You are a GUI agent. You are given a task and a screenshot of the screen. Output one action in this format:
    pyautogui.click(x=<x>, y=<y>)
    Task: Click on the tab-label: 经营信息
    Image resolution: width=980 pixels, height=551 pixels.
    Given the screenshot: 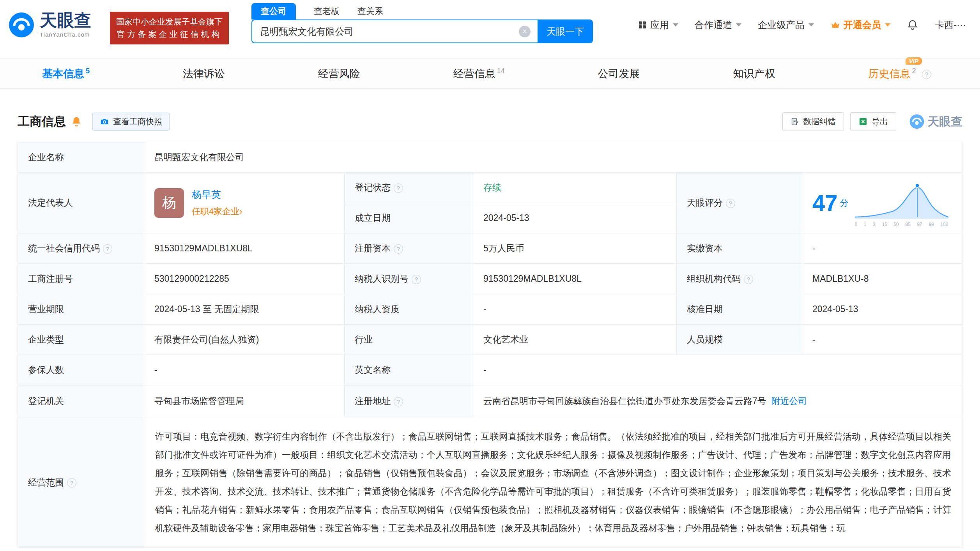 What is the action you would take?
    pyautogui.click(x=474, y=74)
    